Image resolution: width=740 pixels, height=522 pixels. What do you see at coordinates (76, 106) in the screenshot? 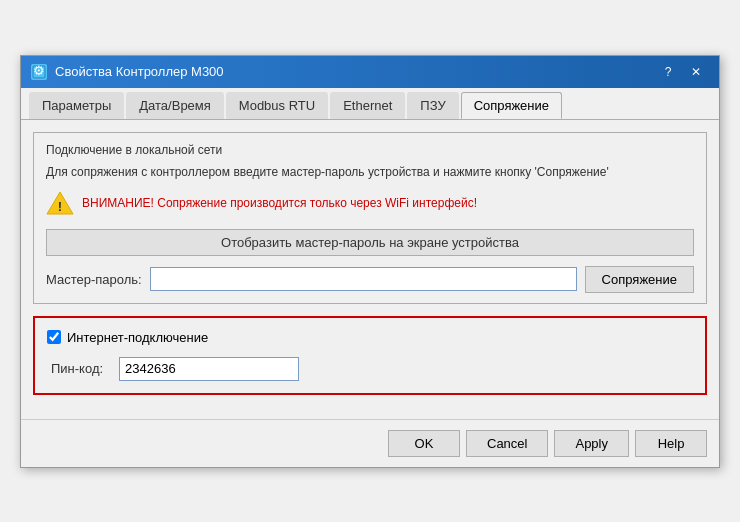
I see `tab-params: Параметры` at bounding box center [76, 106].